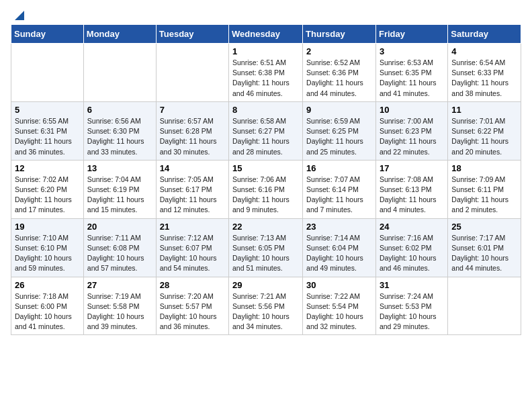 The height and width of the screenshot is (411, 532). What do you see at coordinates (484, 110) in the screenshot?
I see `day-number: 11` at bounding box center [484, 110].